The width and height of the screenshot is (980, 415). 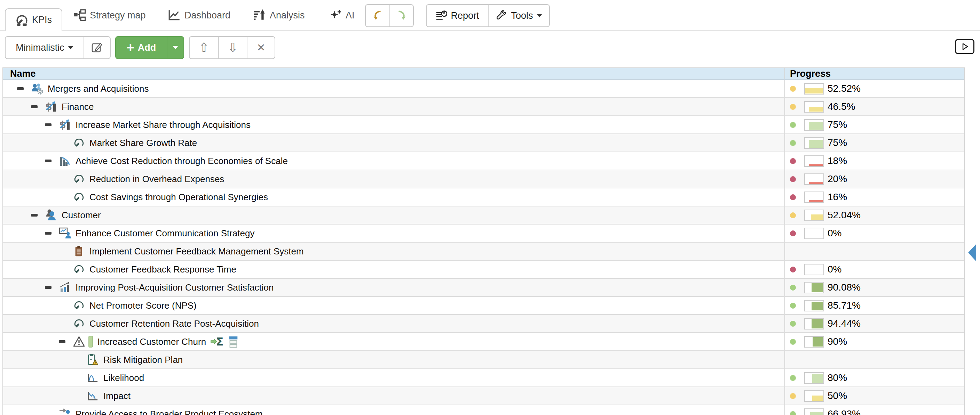 What do you see at coordinates (51, 215) in the screenshot?
I see `customer-icon` at bounding box center [51, 215].